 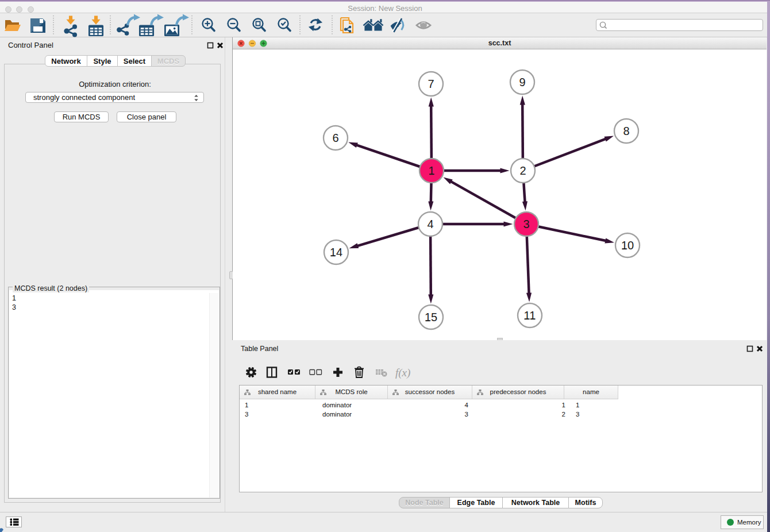 What do you see at coordinates (336, 138) in the screenshot?
I see `svg-text: 6` at bounding box center [336, 138].